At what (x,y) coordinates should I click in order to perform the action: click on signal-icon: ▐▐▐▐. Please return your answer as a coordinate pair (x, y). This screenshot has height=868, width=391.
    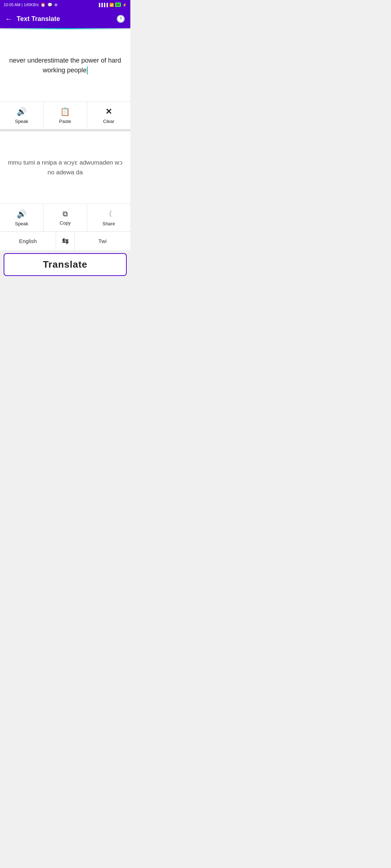
    Looking at the image, I should click on (103, 5).